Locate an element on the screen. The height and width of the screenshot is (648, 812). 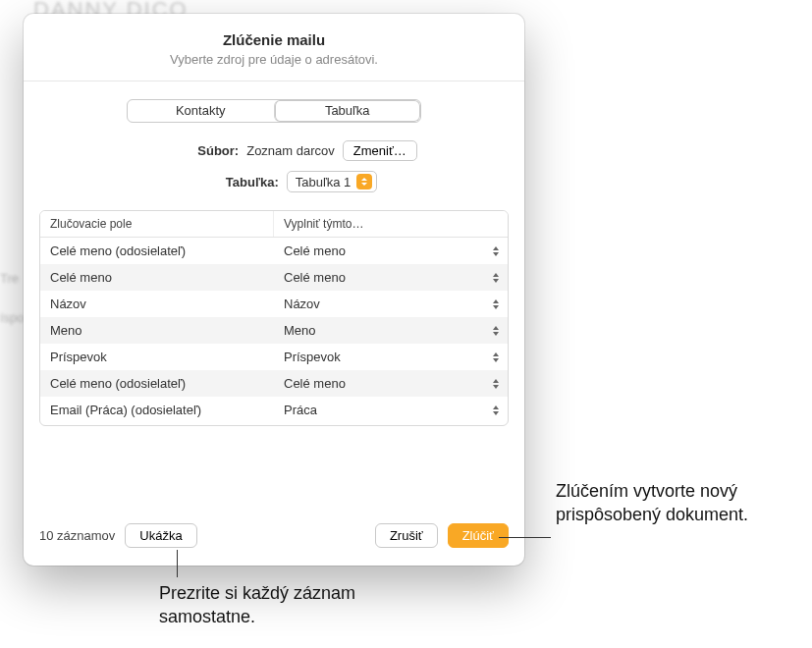
table-header: Zlučovacie pole Vyplniť týmto… is located at coordinates (274, 224).